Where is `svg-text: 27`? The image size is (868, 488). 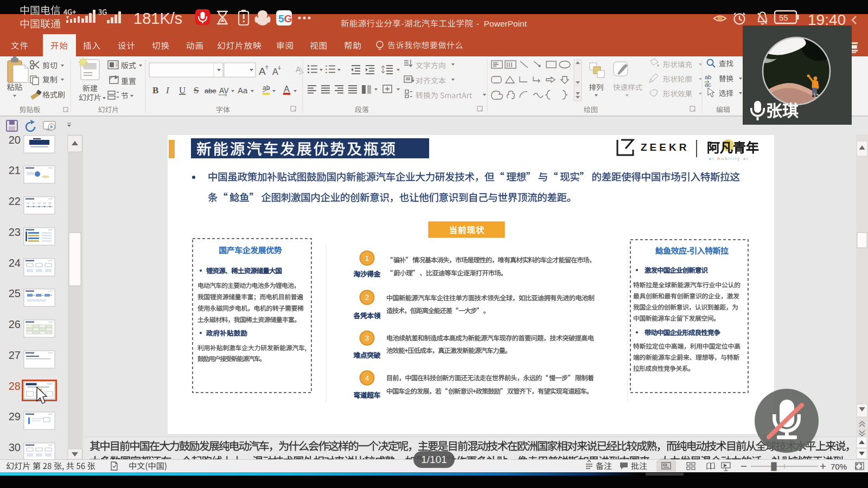
svg-text: 27 is located at coordinates (15, 355).